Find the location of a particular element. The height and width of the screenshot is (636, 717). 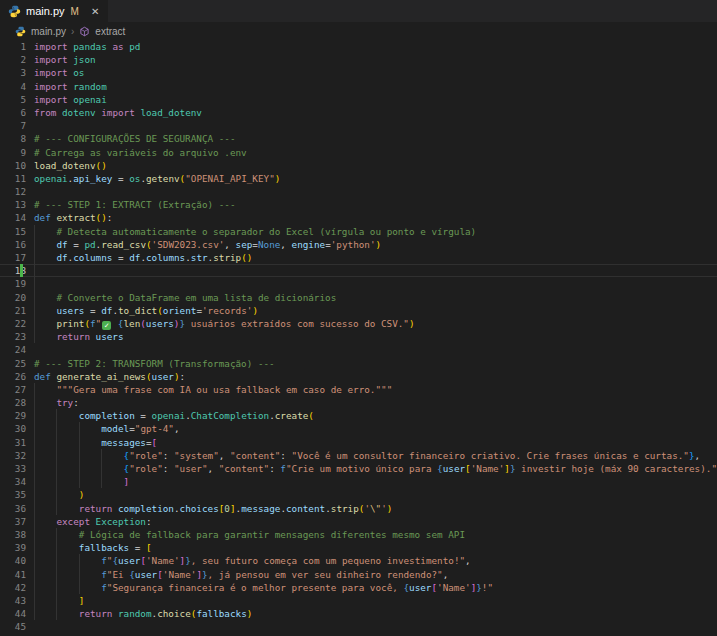

code-line: 26def generate_ai_news(user): is located at coordinates (358, 376).